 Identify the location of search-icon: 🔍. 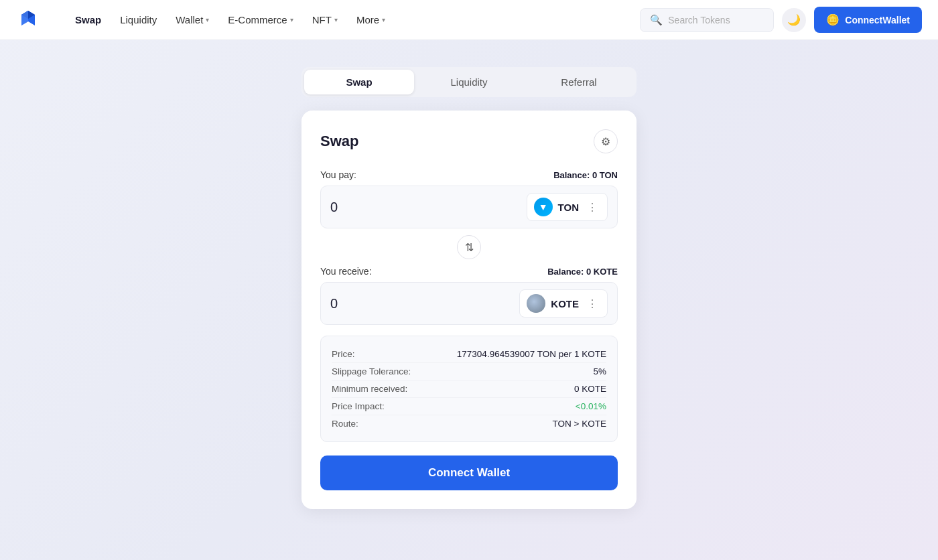
(657, 20).